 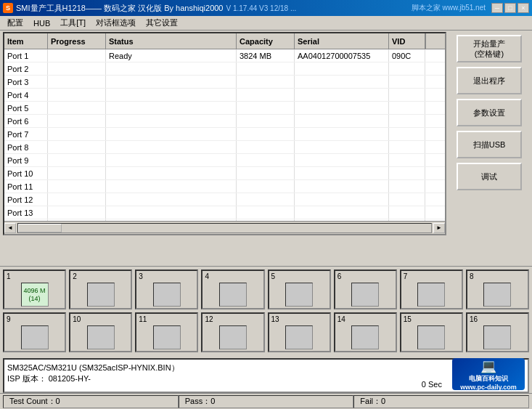 I want to click on menu-config: 配置, so click(x=15, y=23).